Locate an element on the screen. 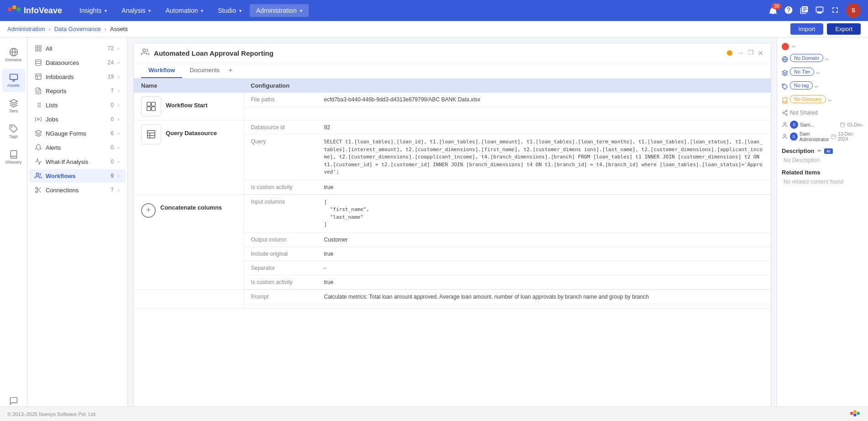 This screenshot has height=421, width=868. rp-user-row-1: S Sam... 03-Dec- is located at coordinates (823, 125).